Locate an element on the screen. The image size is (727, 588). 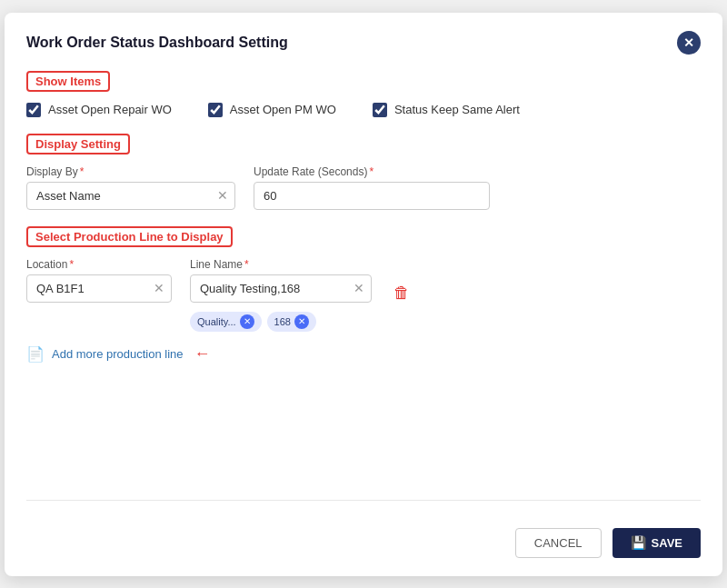
close-button: ✕ is located at coordinates (689, 43).